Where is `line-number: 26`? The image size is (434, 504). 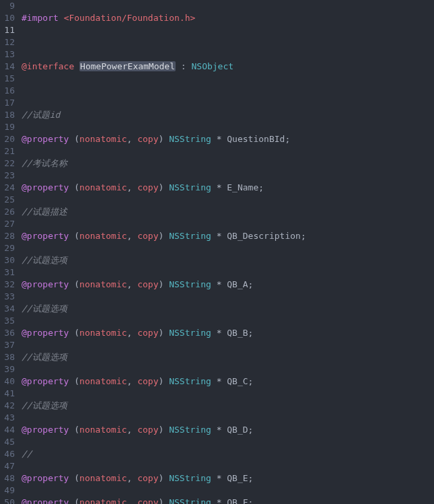 line-number: 26 is located at coordinates (7, 212).